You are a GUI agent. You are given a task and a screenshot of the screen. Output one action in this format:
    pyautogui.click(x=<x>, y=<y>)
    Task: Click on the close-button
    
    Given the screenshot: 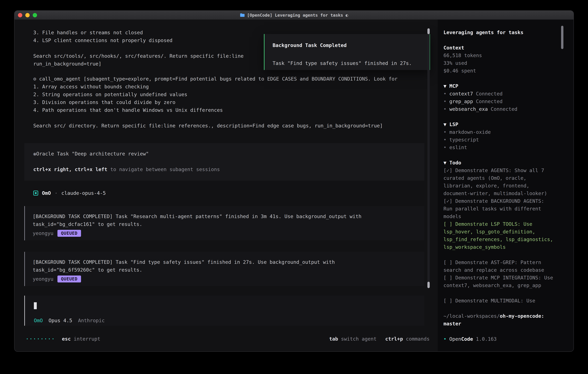 What is the action you would take?
    pyautogui.click(x=20, y=15)
    